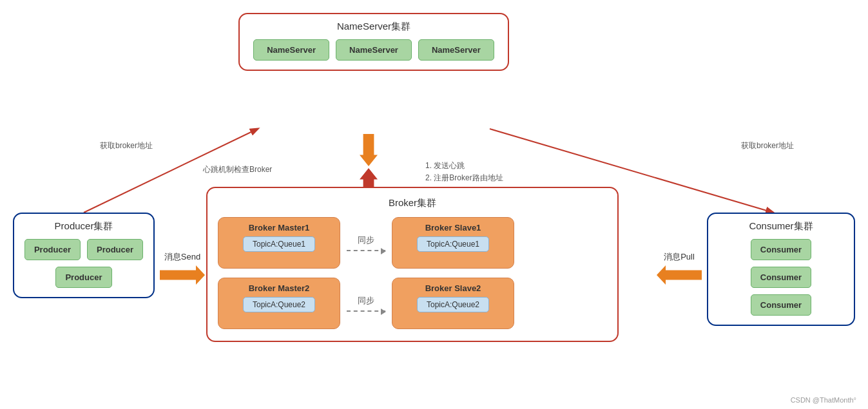 The image size is (868, 409). I want to click on broker-row-1: Broker Master1 TopicA:Queue1 同步 Broker S…, so click(412, 243).